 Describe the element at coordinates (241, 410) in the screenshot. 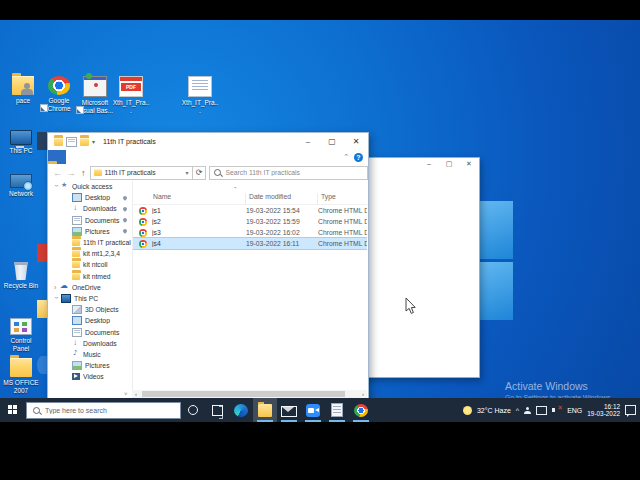

I see `taskbar-icon-edge` at that location.